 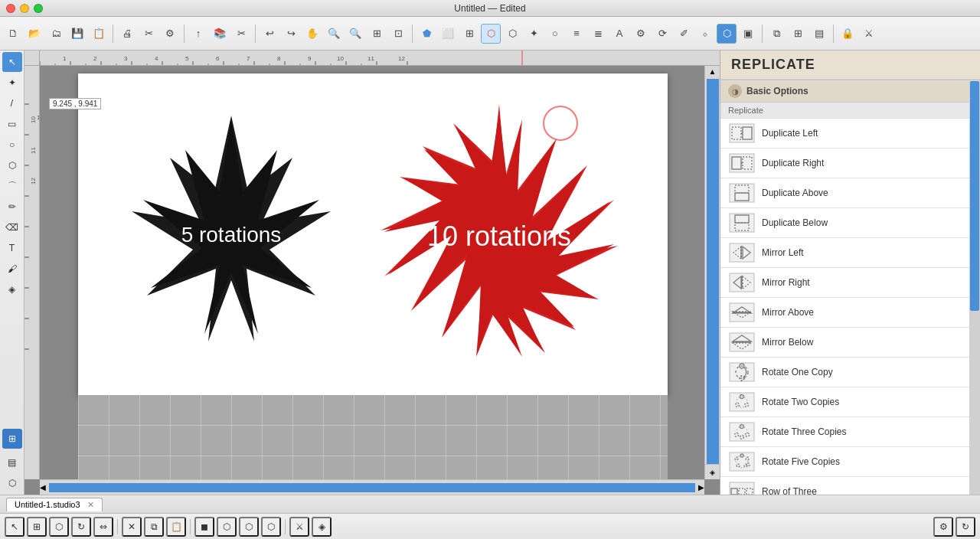 What do you see at coordinates (12, 483) in the screenshot?
I see `library-button-left: ⬡` at bounding box center [12, 483].